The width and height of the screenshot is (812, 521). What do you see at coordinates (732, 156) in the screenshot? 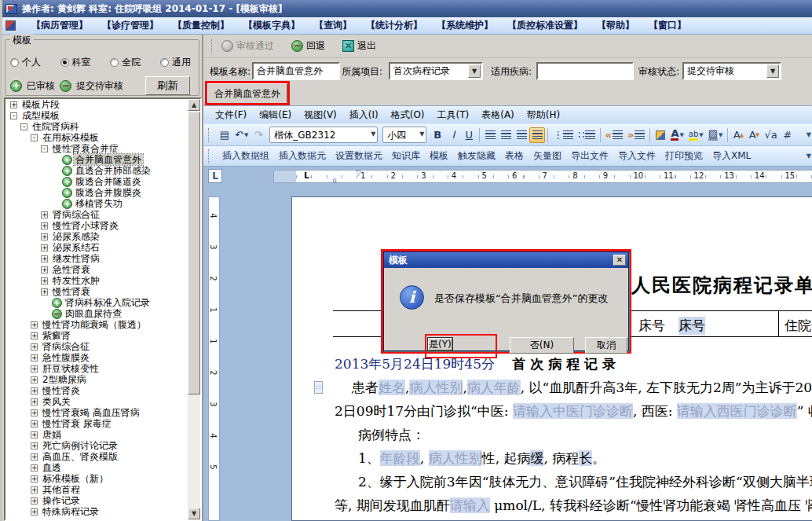
I see `insert-toolbar-button-11: 导入XML` at bounding box center [732, 156].